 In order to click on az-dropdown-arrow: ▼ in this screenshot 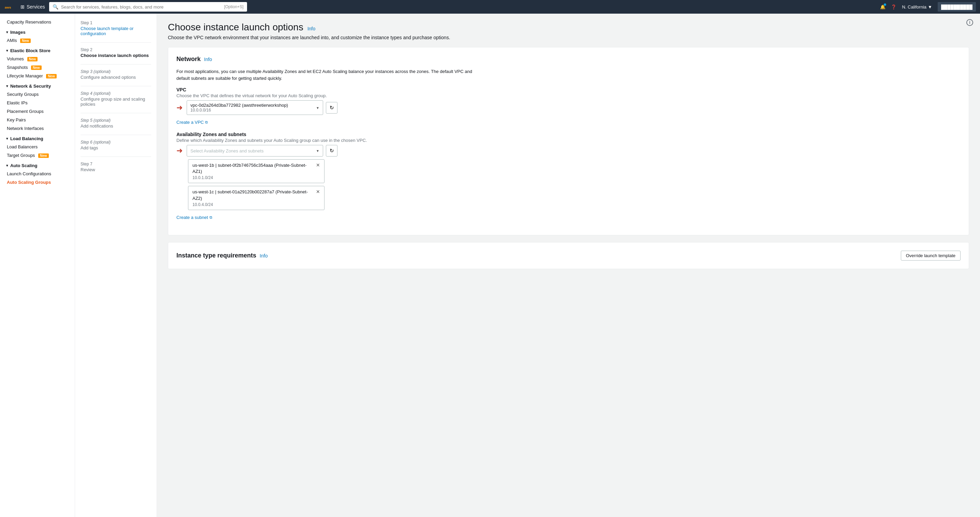, I will do `click(318, 151)`.